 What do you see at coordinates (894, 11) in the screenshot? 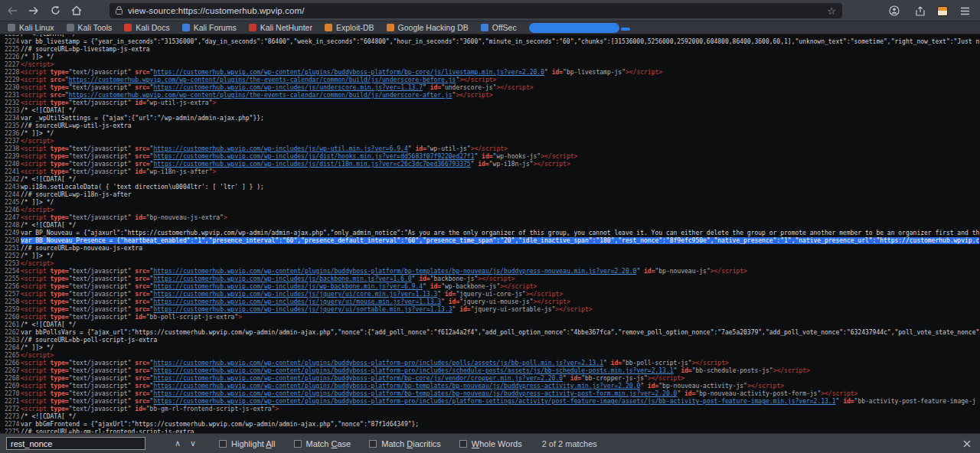
I see `account-icon` at bounding box center [894, 11].